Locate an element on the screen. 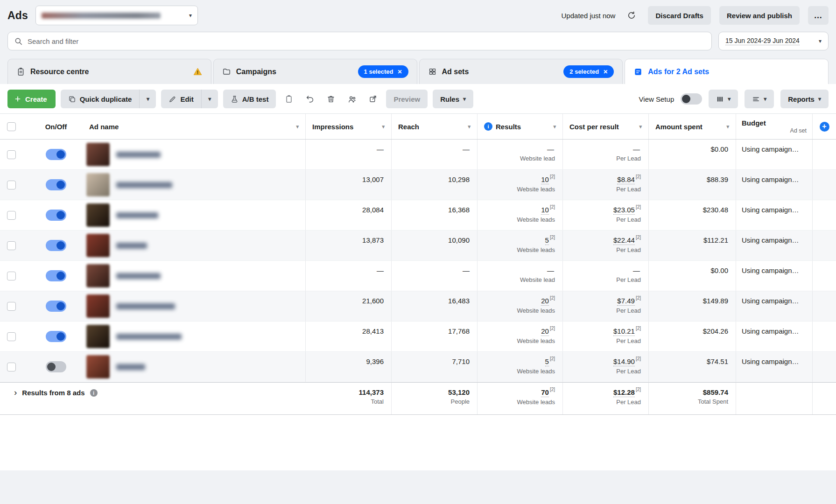 The width and height of the screenshot is (836, 504). edit-button: Edit is located at coordinates (181, 99).